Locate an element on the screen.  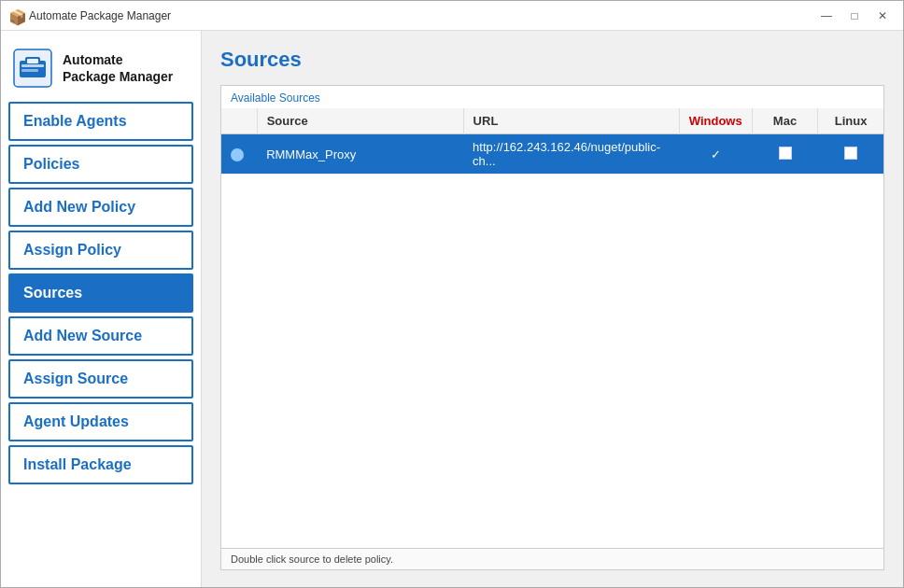
col-header-mac: Mac is located at coordinates (784, 121).